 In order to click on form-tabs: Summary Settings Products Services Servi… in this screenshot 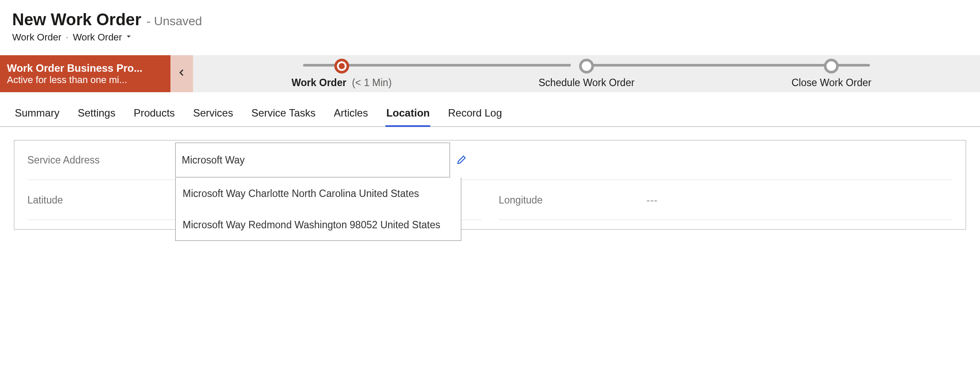, I will do `click(490, 115)`.